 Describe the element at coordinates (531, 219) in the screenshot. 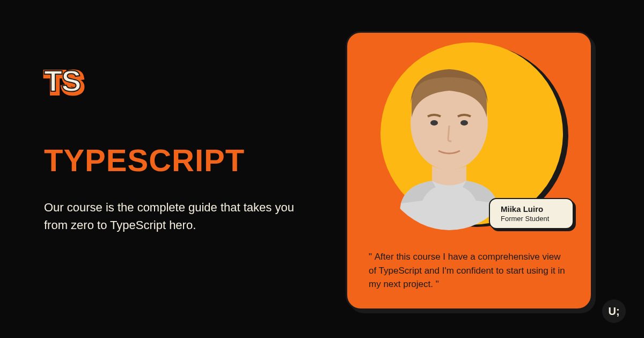

I see `person-role: Former Student` at that location.